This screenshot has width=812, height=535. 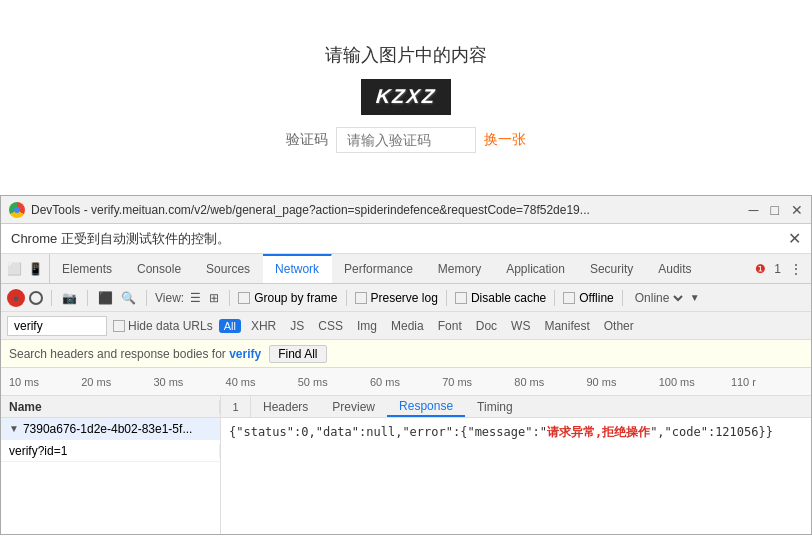 What do you see at coordinates (406, 96) in the screenshot?
I see `captcha-image-text: KZXZ` at bounding box center [406, 96].